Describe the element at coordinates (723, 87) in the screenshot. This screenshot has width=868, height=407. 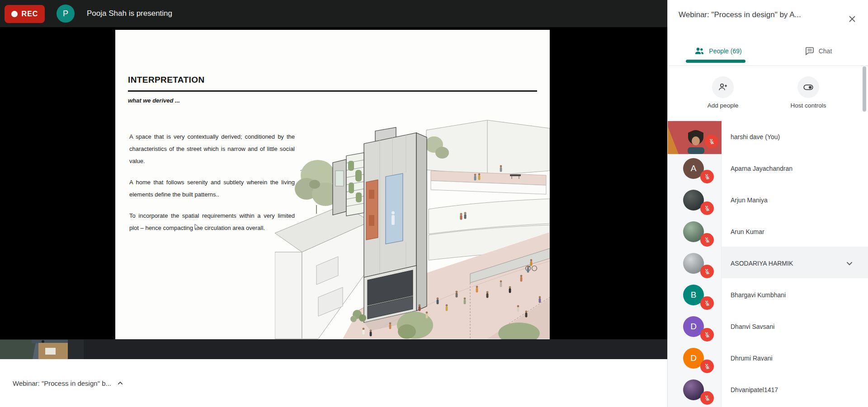
I see `person-add-icon` at that location.